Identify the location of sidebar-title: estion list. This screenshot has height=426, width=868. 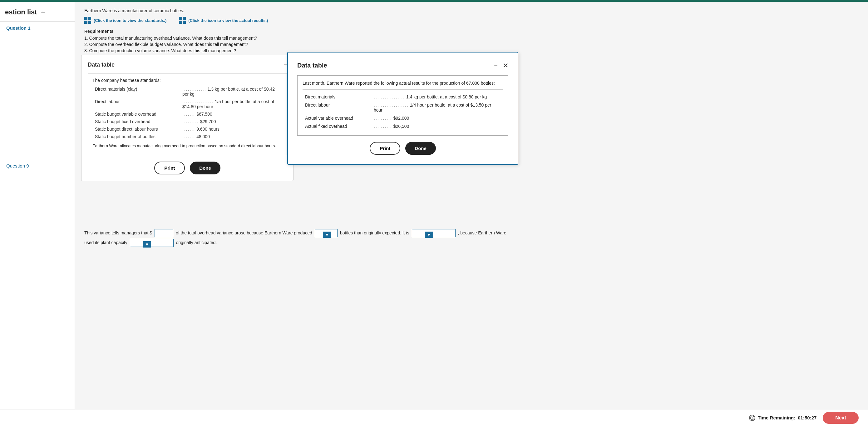
(21, 12).